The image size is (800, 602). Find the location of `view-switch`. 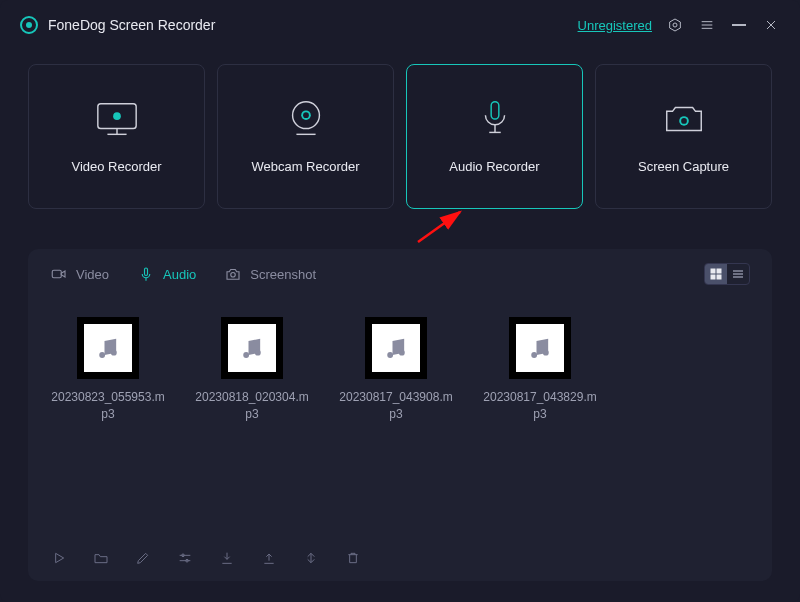

view-switch is located at coordinates (727, 274).